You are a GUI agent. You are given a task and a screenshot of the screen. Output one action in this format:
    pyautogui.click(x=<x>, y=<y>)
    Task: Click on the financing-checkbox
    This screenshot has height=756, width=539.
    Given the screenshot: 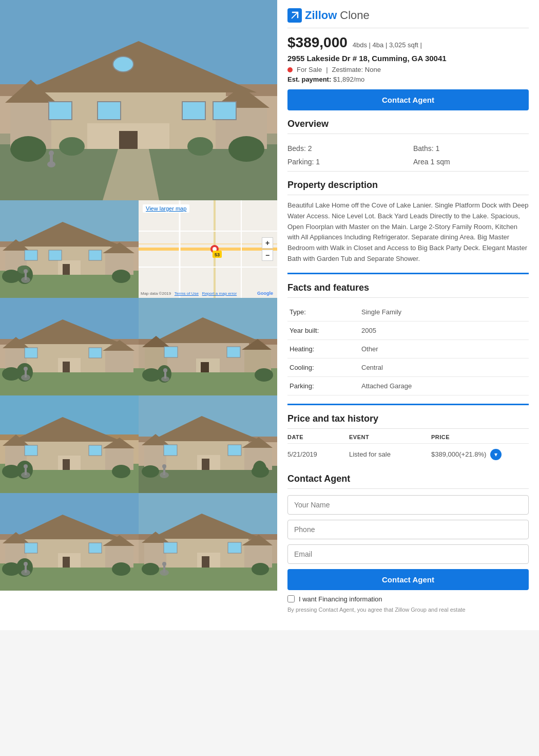 What is the action you would take?
    pyautogui.click(x=291, y=599)
    